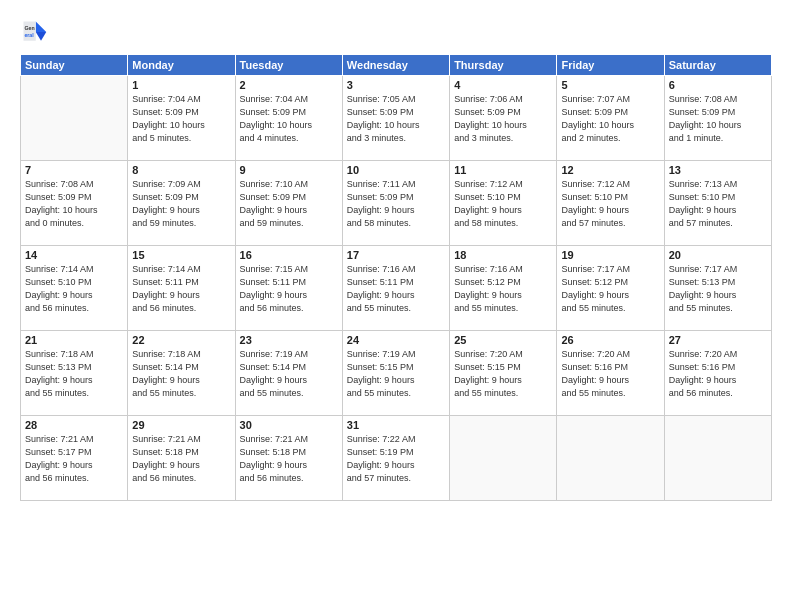  Describe the element at coordinates (503, 170) in the screenshot. I see `day-number: 11` at that location.